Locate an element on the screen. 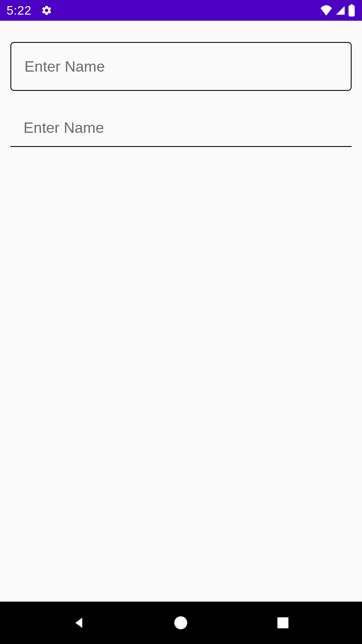 The image size is (362, 644). name-input-outlined is located at coordinates (181, 66).